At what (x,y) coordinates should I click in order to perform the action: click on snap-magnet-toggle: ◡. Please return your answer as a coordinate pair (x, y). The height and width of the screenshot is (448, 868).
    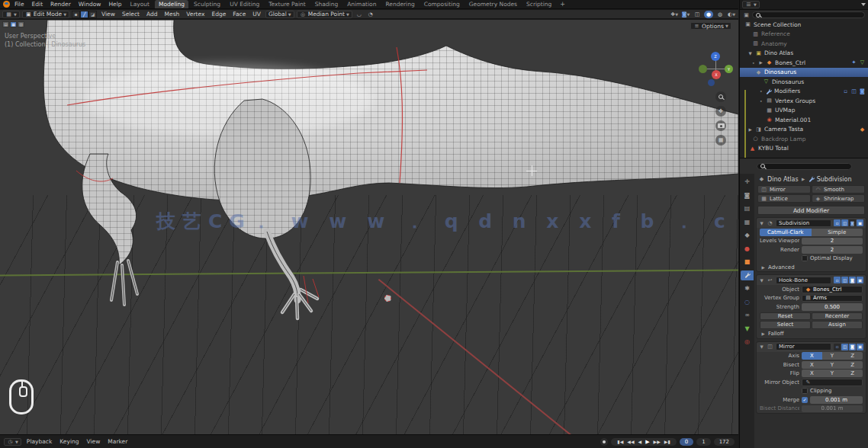
    Looking at the image, I should click on (359, 14).